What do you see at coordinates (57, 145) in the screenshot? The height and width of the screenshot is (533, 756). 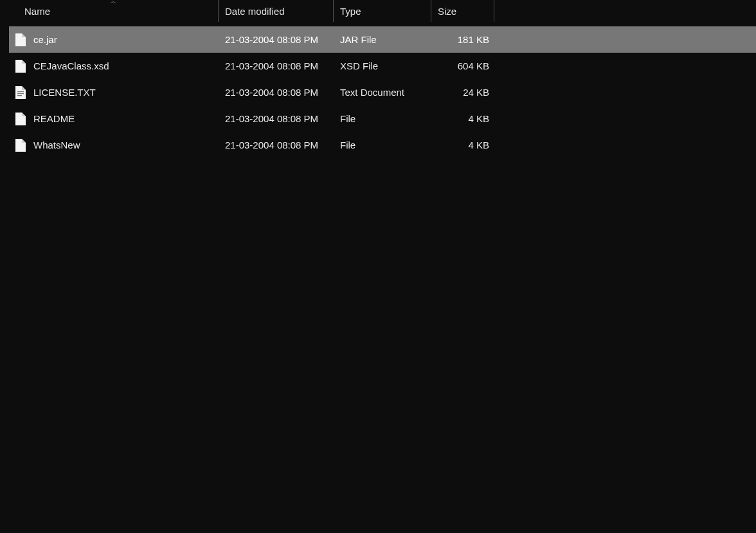 I see `file-name: WhatsNew` at bounding box center [57, 145].